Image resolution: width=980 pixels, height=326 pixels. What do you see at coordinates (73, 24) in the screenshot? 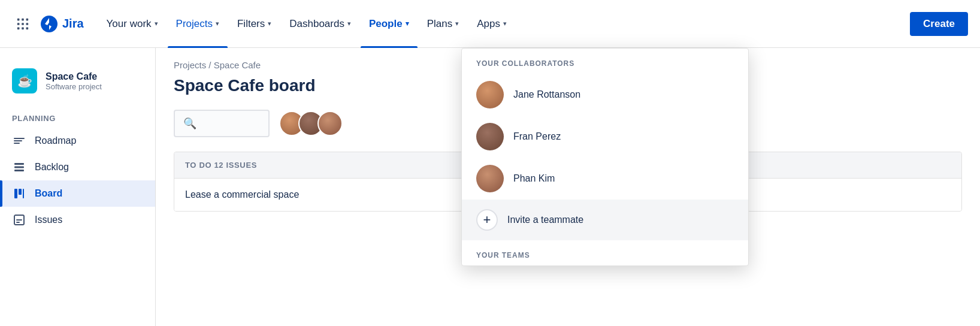
I see `logo-text: Jira` at bounding box center [73, 24].